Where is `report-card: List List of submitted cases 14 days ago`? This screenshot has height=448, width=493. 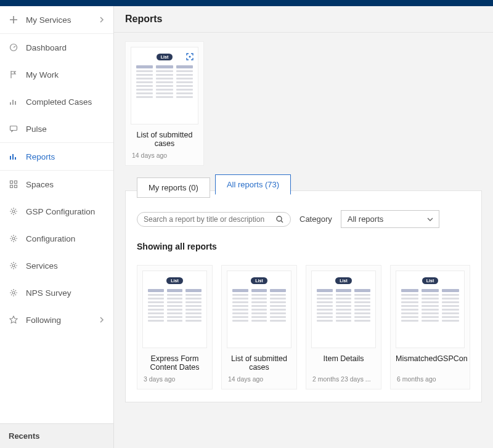 report-card: List List of submitted cases 14 days ago is located at coordinates (259, 327).